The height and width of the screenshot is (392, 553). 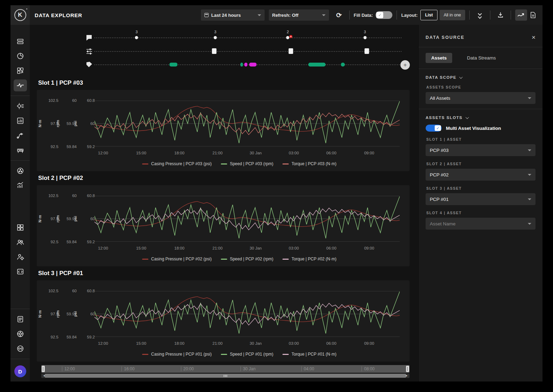 I want to click on sidebar-item-users, so click(x=20, y=242).